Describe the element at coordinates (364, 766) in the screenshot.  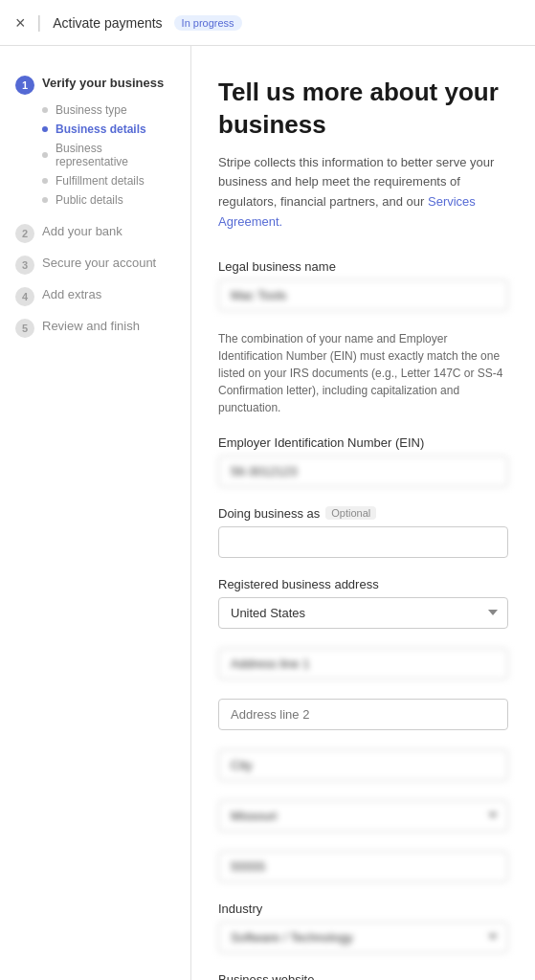
I see `city-group` at that location.